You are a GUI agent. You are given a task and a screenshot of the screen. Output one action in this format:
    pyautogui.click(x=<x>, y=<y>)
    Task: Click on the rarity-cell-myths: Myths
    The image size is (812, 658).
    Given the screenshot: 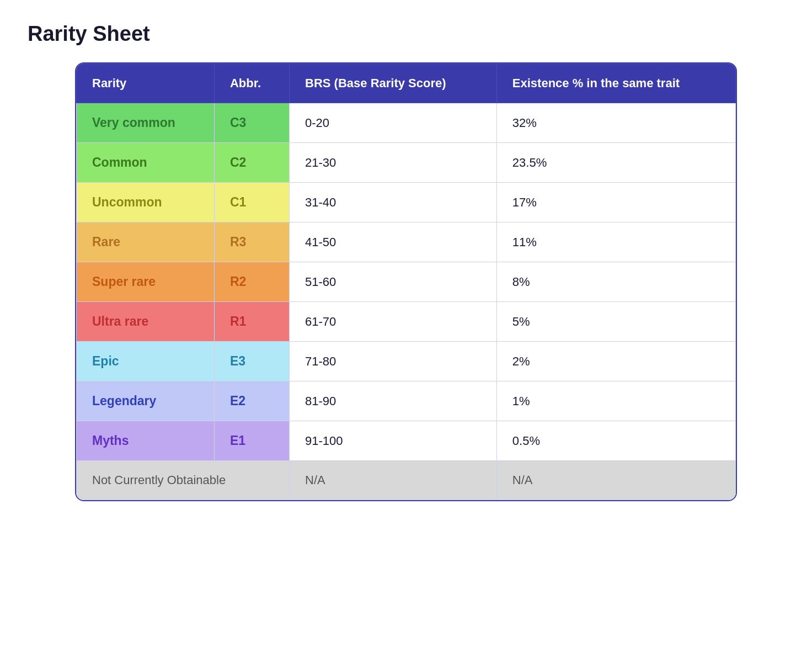 What is the action you would take?
    pyautogui.click(x=146, y=441)
    